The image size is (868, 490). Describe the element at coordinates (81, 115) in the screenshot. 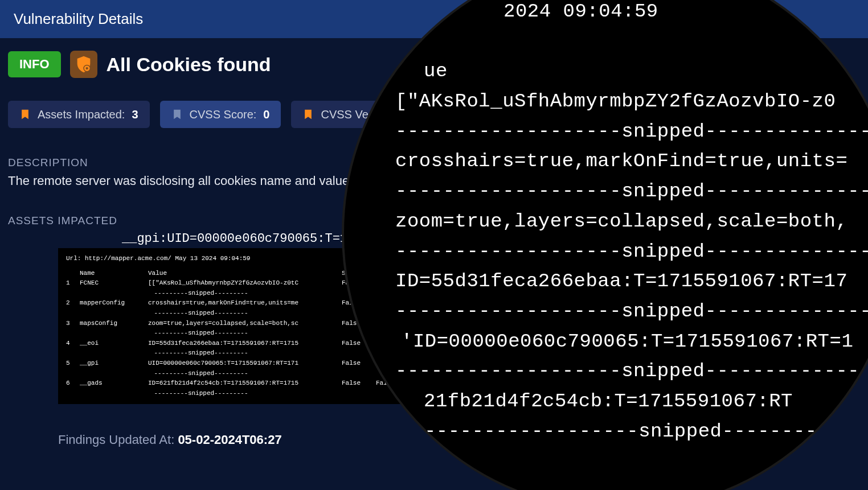

I see `assets-impacted-label: Assets Impacted:` at that location.